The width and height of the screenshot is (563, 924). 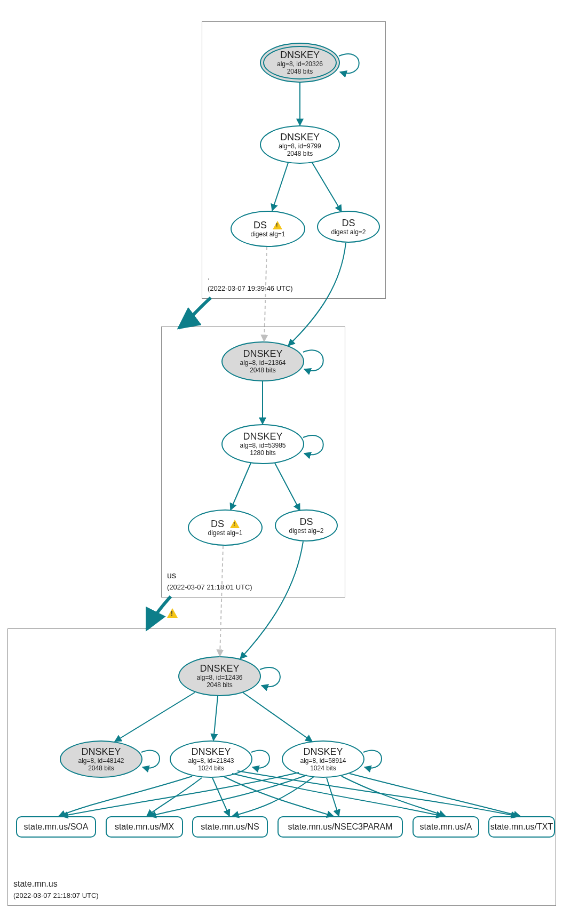 I want to click on rr-nsec3: state.mn.us/NSEC3PARAM, so click(x=340, y=827).